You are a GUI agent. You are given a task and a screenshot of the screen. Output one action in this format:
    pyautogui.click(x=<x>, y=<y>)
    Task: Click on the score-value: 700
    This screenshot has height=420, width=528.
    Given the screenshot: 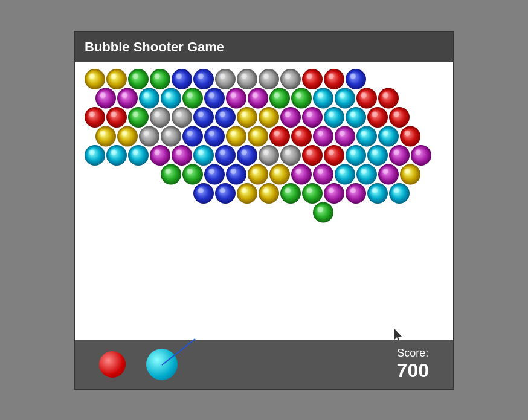 What is the action you would take?
    pyautogui.click(x=413, y=371)
    